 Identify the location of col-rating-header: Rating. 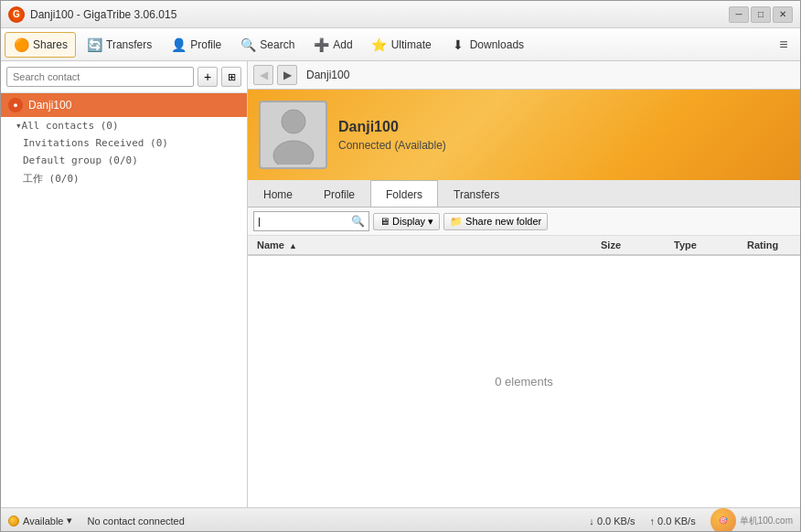
(769, 245).